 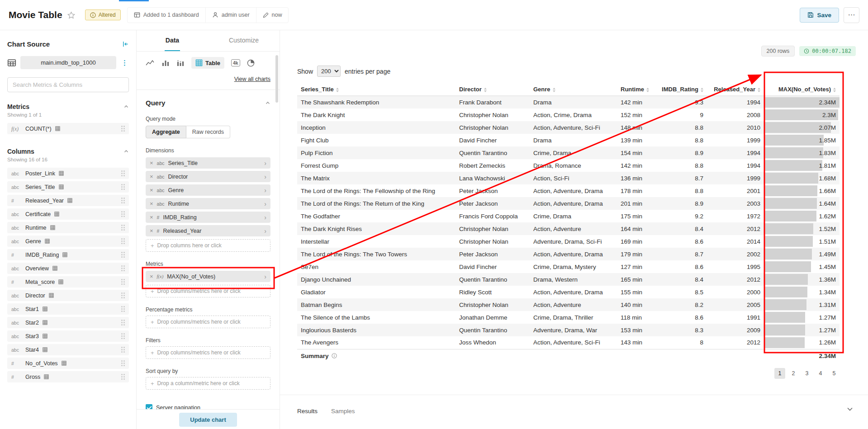 What do you see at coordinates (68, 187) in the screenshot?
I see `source-column-item: abc Series_Title` at bounding box center [68, 187].